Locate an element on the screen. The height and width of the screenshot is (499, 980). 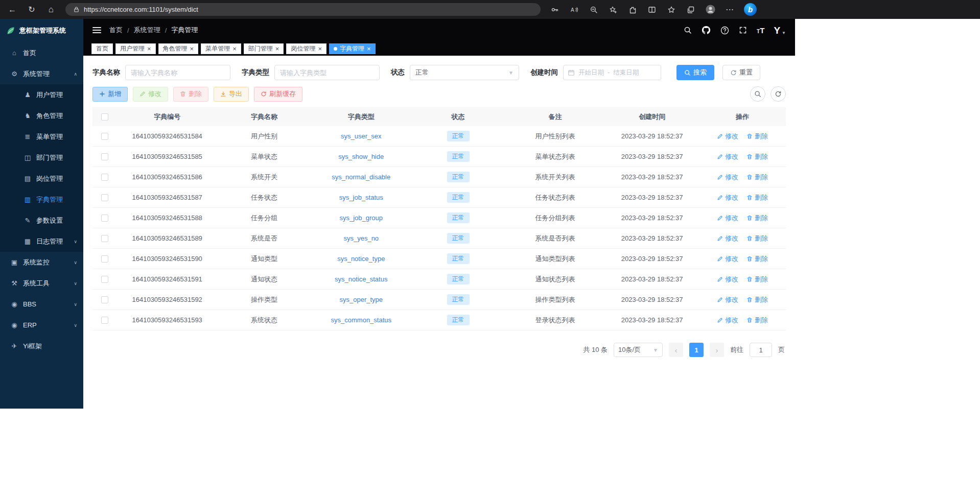
reset-button: 重置 is located at coordinates (741, 73).